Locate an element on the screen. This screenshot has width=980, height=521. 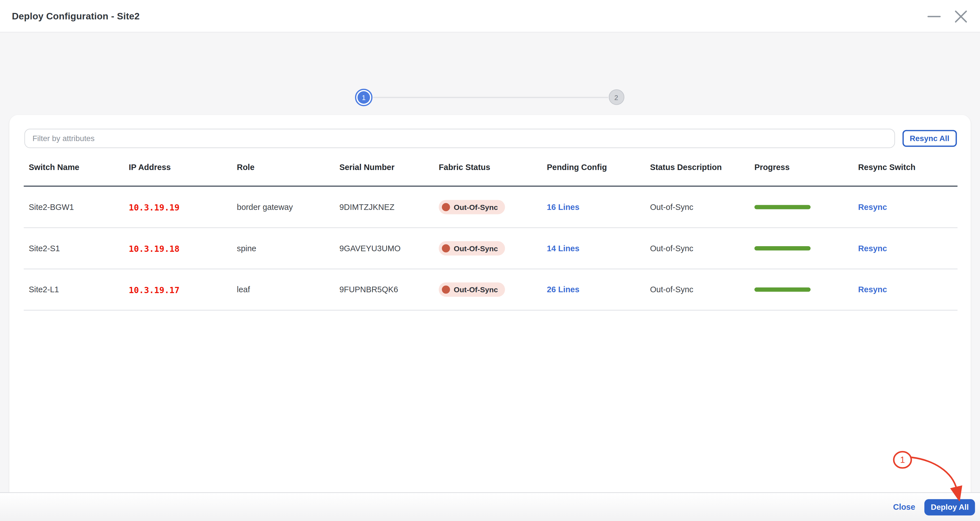
table-header-row: Switch Name IP Address Role Serial Numbe… is located at coordinates (490, 167).